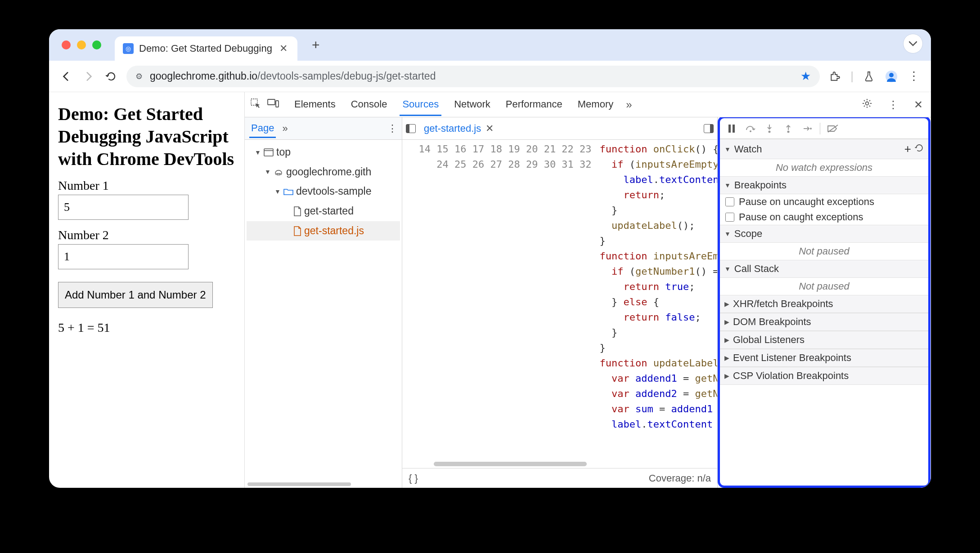 The height and width of the screenshot is (553, 980). I want to click on tree-html-file: ▼ get-started, so click(323, 211).